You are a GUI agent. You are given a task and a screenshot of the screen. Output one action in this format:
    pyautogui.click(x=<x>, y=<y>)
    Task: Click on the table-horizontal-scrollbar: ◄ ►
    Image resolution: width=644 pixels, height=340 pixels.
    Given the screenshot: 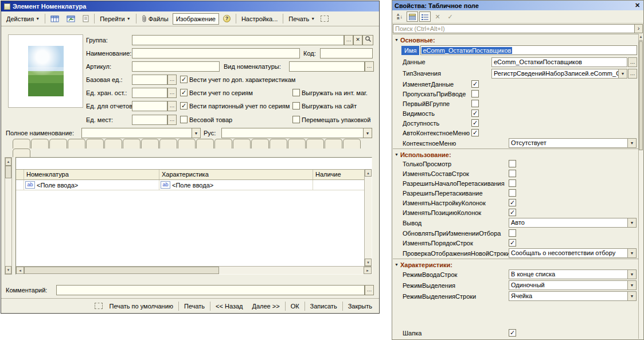 What is the action you would take?
    pyautogui.click(x=194, y=270)
    